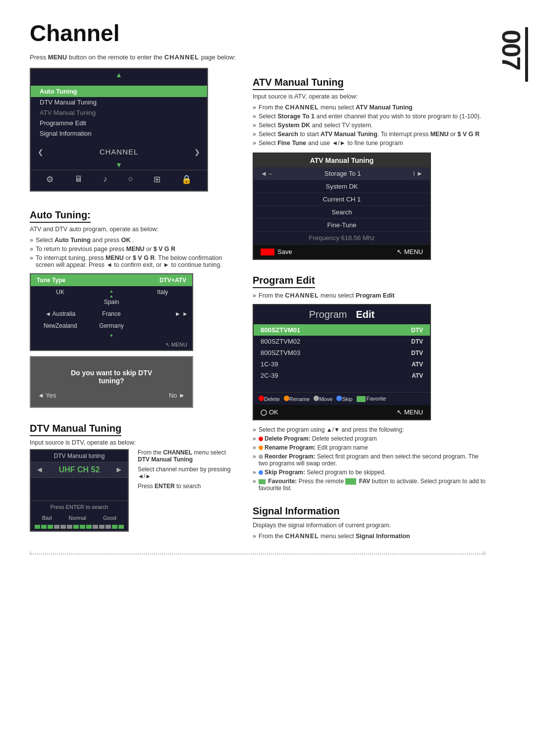 Image resolution: width=535 pixels, height=756 pixels. Describe the element at coordinates (369, 460) in the screenshot. I see `sub-bullet-reorder: Reorder Program: Select first program an…` at that location.